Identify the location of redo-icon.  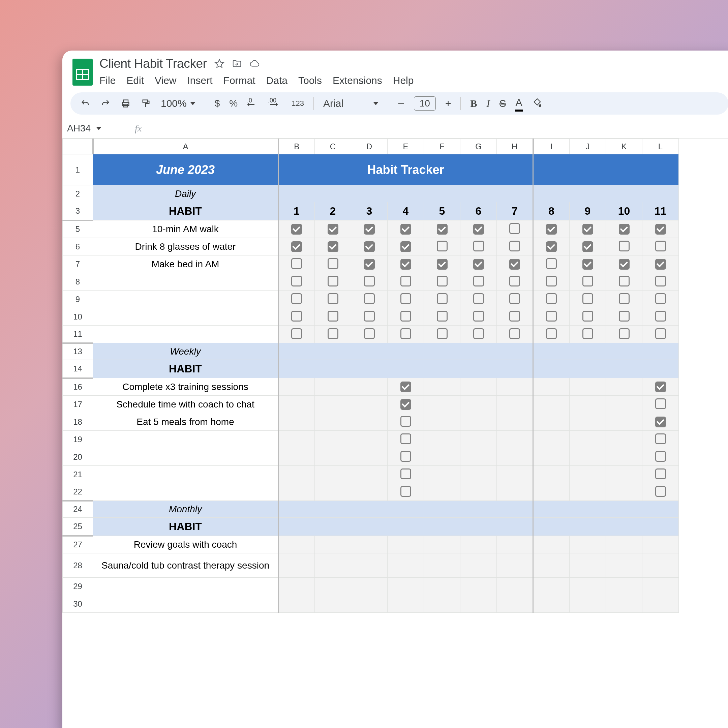
(106, 103).